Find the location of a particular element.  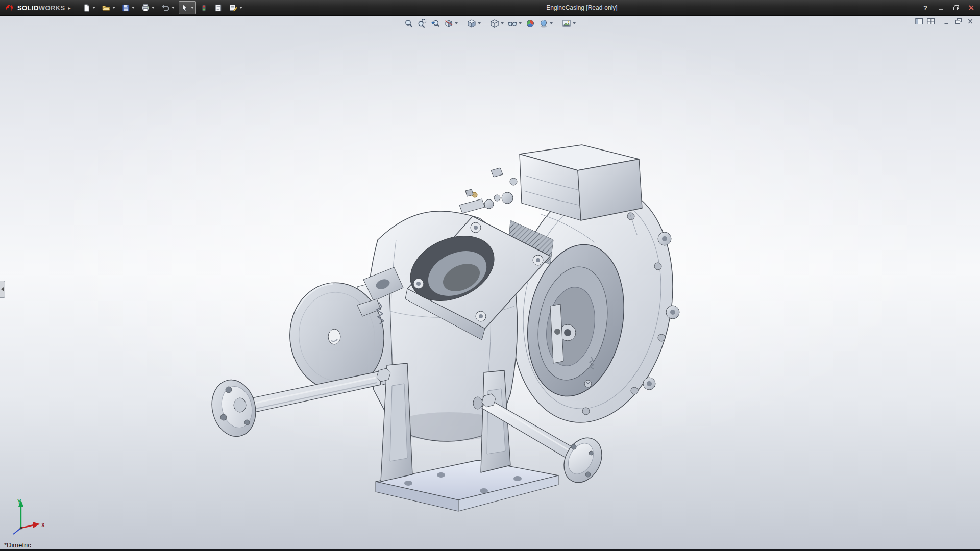

previous-view-button is located at coordinates (435, 23).